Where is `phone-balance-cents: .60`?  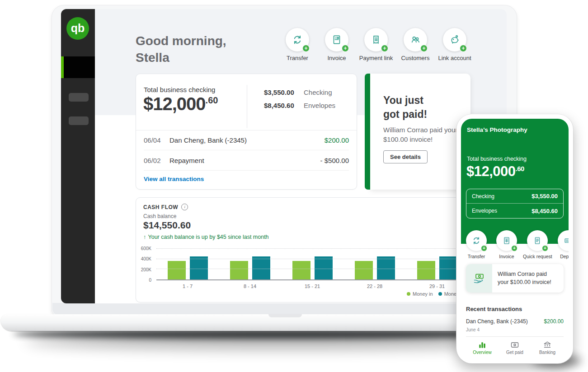
phone-balance-cents: .60 is located at coordinates (520, 169).